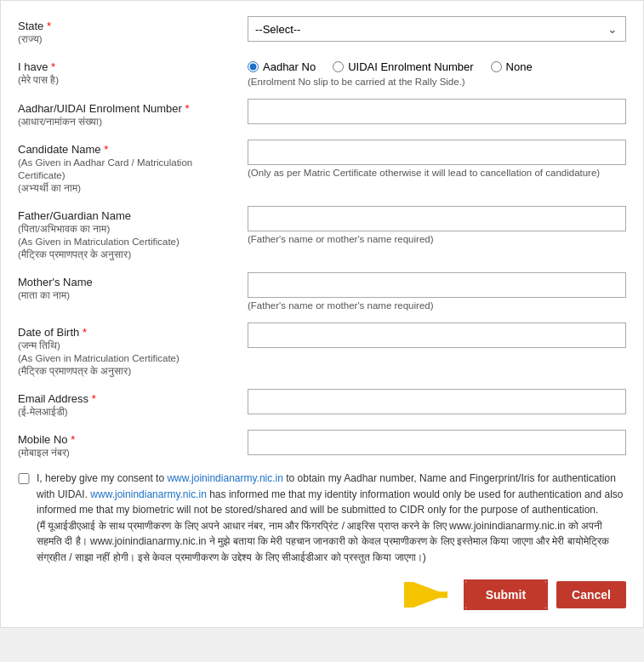 This screenshot has height=662, width=644. Describe the element at coordinates (330, 494) in the screenshot. I see `consent-text-en: I, hereby give my consent to www.joinind…` at that location.